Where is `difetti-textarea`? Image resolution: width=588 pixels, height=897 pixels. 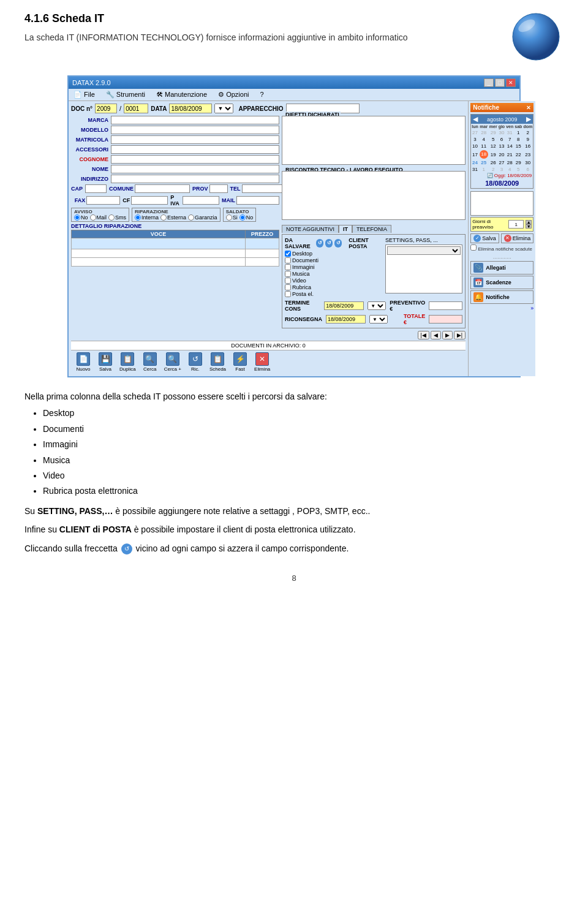 difetti-textarea is located at coordinates (374, 140).